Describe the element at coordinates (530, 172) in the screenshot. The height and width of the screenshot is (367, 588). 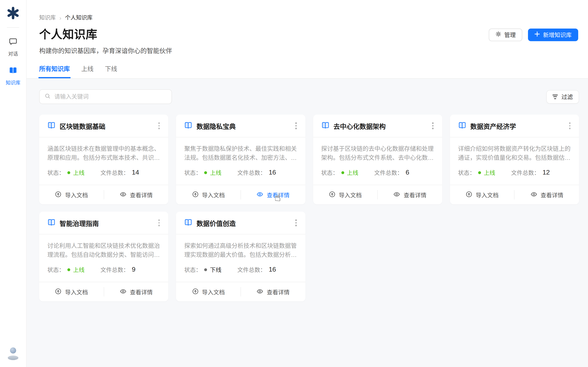
I see `card-files: 文件总数： 12` at that location.